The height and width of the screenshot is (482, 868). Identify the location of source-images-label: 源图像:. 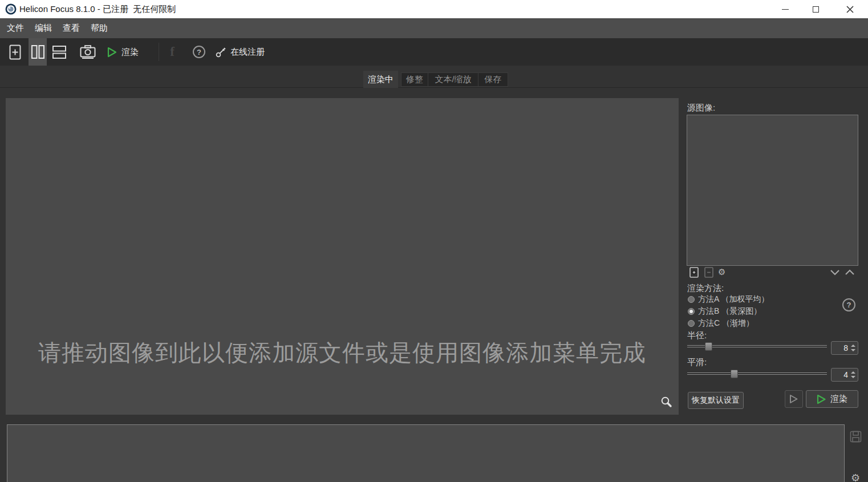
(701, 108).